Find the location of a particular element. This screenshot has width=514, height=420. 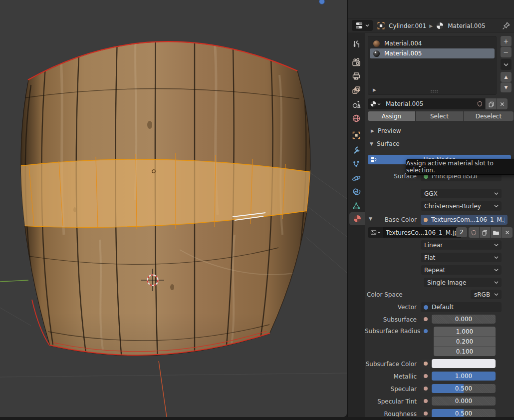

specular-tint-slider: 0.000 is located at coordinates (464, 401).